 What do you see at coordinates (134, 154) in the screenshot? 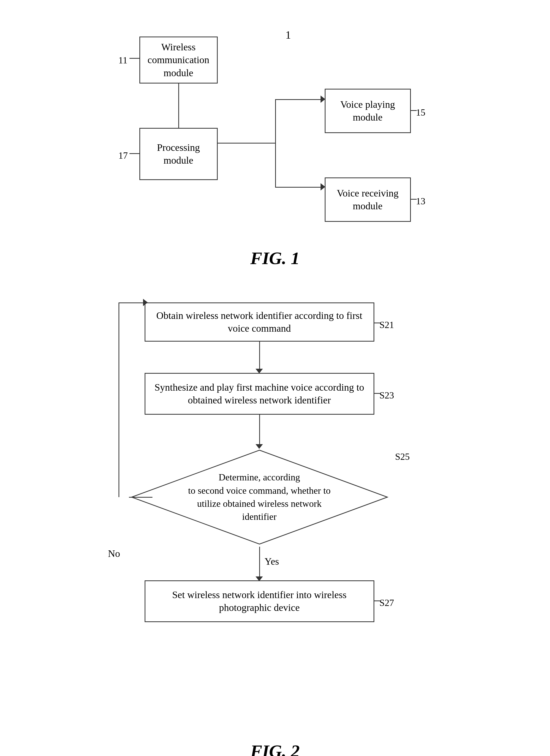
I see `ref17-line` at bounding box center [134, 154].